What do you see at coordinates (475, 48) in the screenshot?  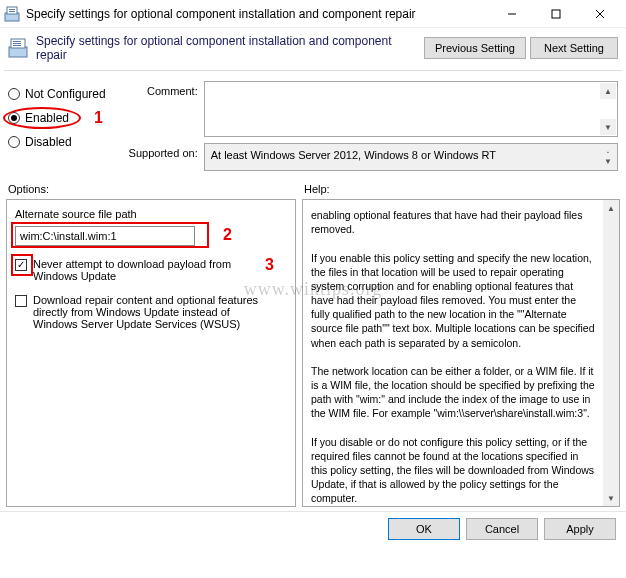 I see `previous-setting-button: Previous Setting` at bounding box center [475, 48].